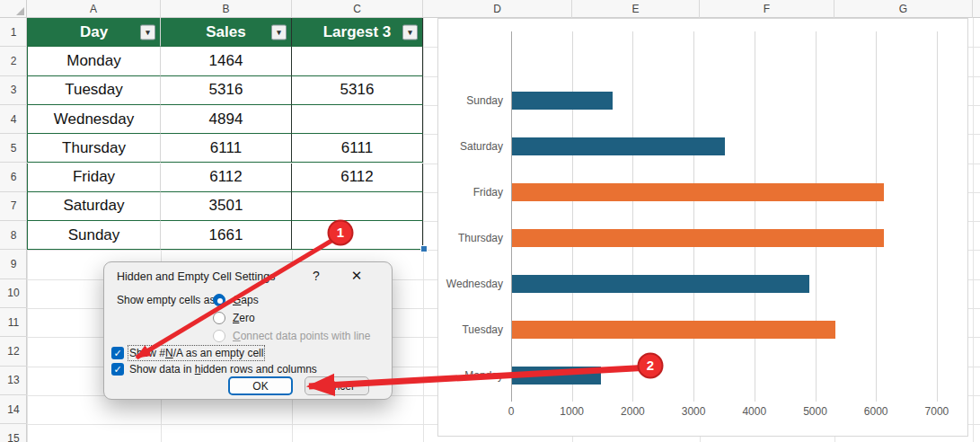  I want to click on table-header-label: Sales, so click(225, 32).